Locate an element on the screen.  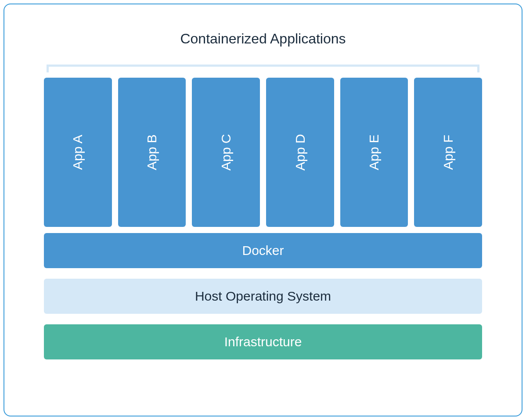
app-box-b: App B is located at coordinates (152, 152).